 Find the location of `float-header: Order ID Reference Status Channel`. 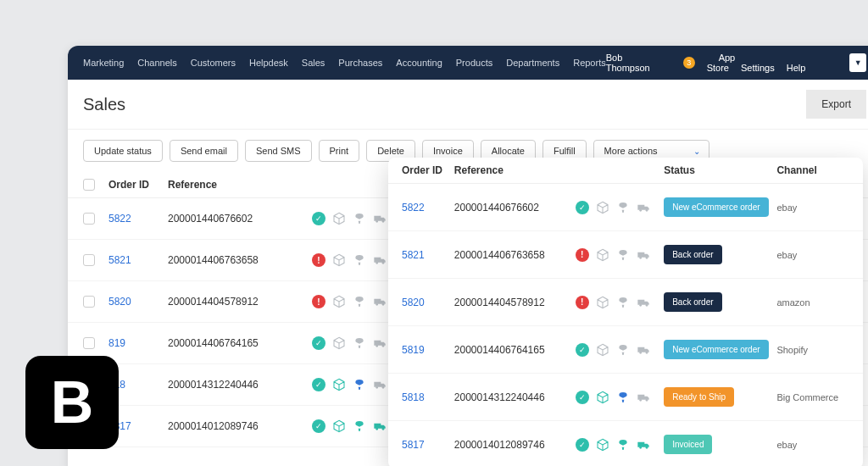

float-header: Order ID Reference Status Channel is located at coordinates (626, 171).